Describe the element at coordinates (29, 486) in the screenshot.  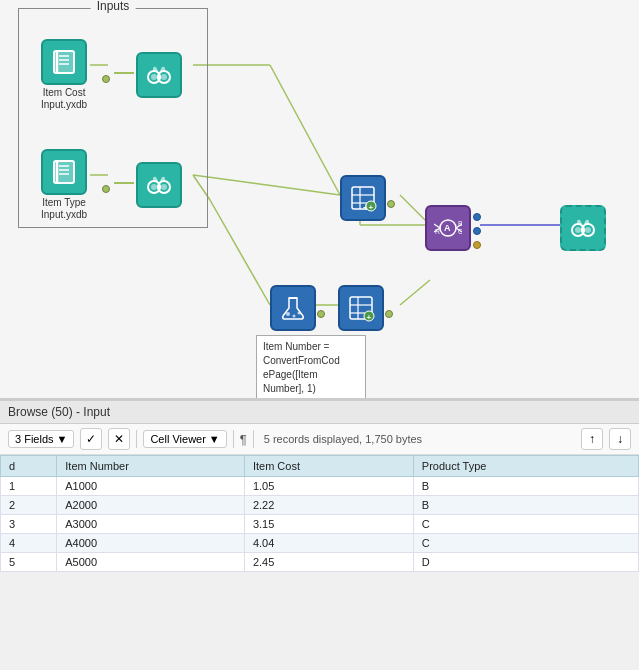
I see `cell-row1-col0: 1` at that location.